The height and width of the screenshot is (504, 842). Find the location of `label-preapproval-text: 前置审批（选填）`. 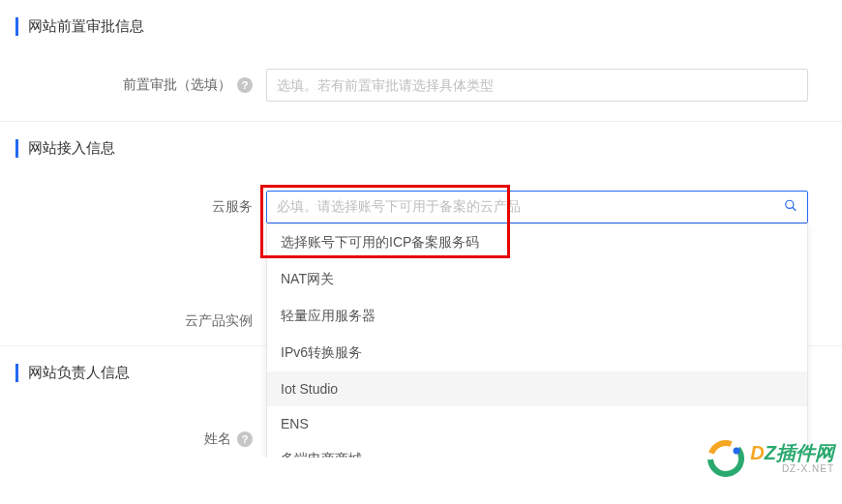

label-preapproval-text: 前置审批（选填） is located at coordinates (177, 85).